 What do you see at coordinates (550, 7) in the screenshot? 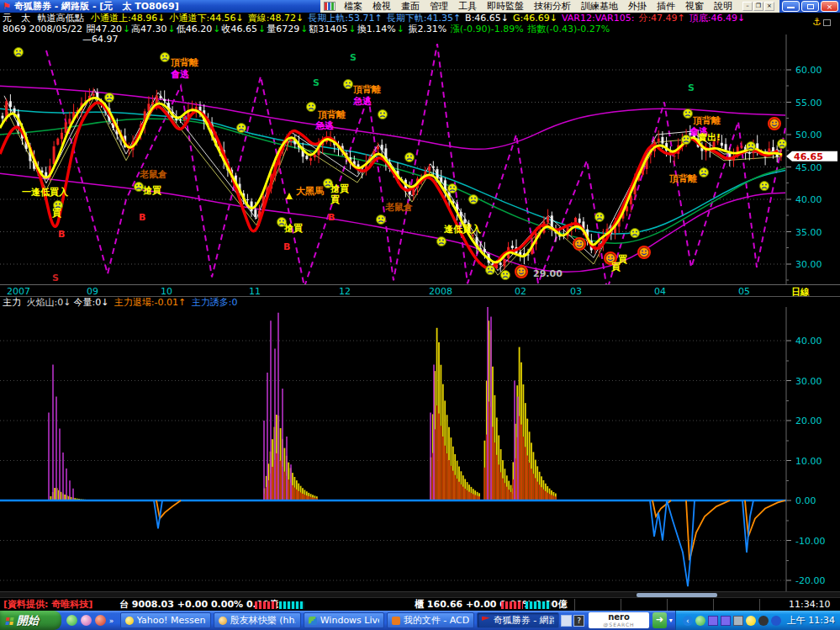
I see `menu-bar: 檔案檢視畫面管理工具即時監盤技術分析訓練基地外掛插件視窗說明 – ❐ ×` at bounding box center [550, 7].